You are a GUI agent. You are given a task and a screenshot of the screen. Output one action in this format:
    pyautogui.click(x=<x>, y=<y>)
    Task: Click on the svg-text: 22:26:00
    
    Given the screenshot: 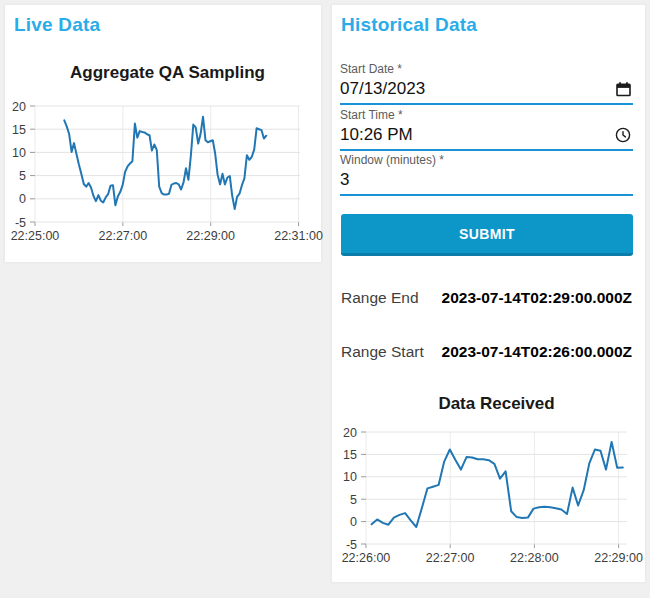 What is the action you would take?
    pyautogui.click(x=366, y=558)
    